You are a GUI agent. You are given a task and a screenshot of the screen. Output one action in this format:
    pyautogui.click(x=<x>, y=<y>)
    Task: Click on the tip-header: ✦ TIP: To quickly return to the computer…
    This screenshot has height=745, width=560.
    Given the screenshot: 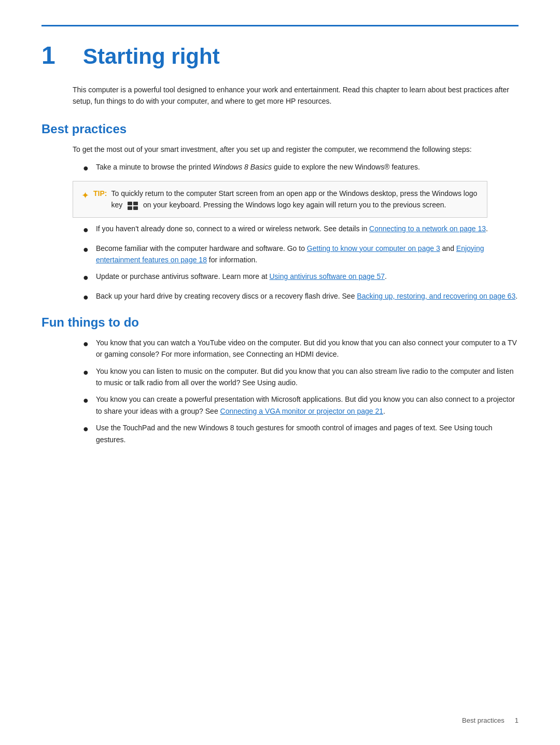 What is the action you would take?
    pyautogui.click(x=280, y=199)
    